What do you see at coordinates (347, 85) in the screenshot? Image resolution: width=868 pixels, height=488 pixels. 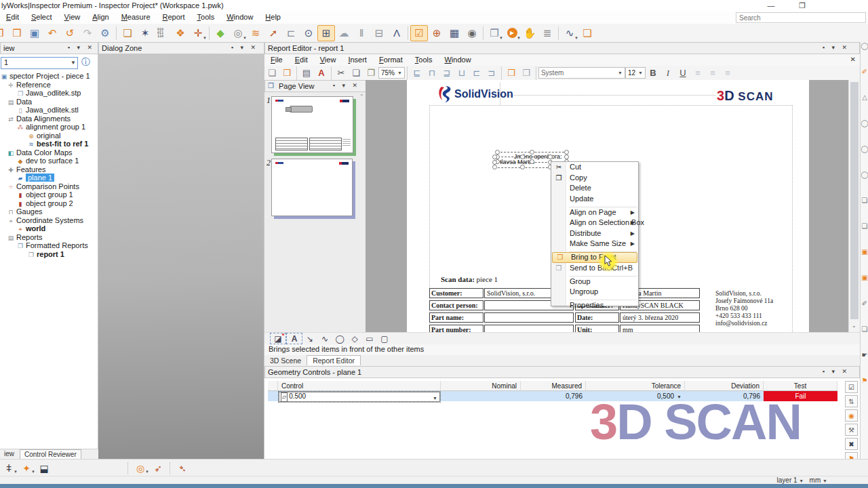 I see `page-view-controls: ▪ ▾ ✕` at bounding box center [347, 85].